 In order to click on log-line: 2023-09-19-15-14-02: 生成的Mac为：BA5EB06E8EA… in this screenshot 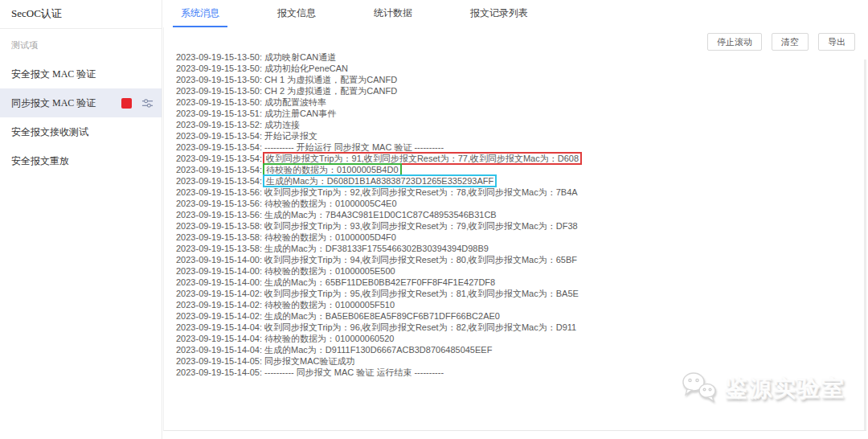, I will do `click(513, 316)`.